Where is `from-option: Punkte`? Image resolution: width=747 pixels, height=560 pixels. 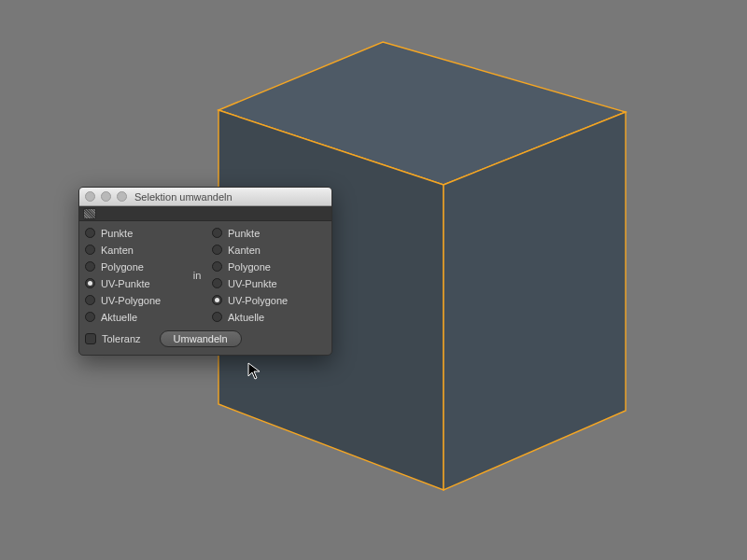 from-option: Punkte is located at coordinates (134, 233).